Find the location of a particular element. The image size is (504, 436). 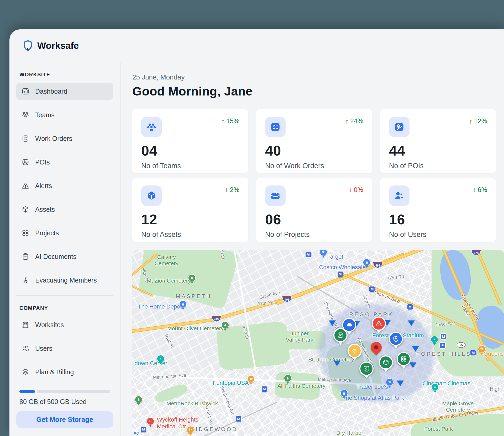

sidebar-item-teams: Teams is located at coordinates (65, 115).